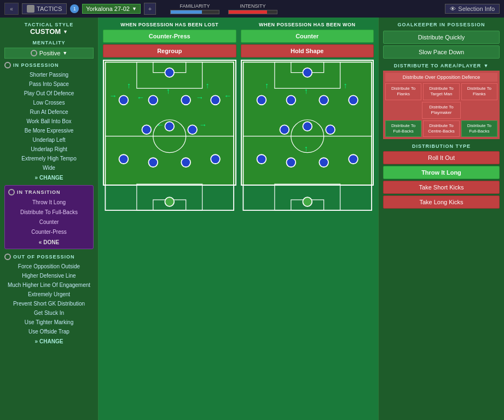 This screenshot has width=504, height=420. Describe the element at coordinates (49, 168) in the screenshot. I see `list-item: Wide` at that location.